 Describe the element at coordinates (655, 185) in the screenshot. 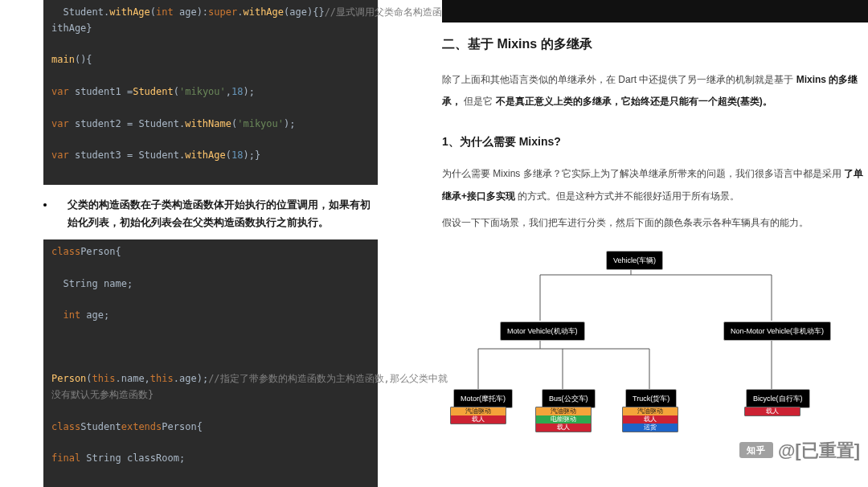

I see `paragraph-2: 为什么需要 Mixins 多继承？它实际上为了解决单继承所带来的问题，我们很多语…` at that location.